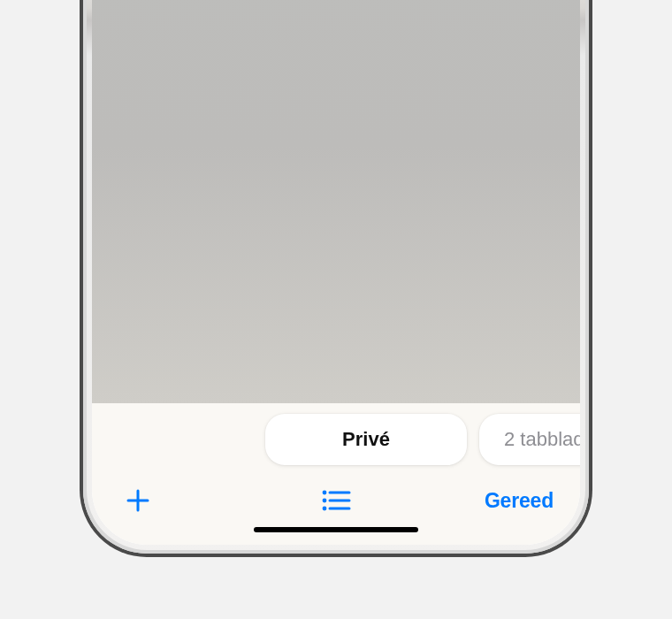 The image size is (672, 619). Describe the element at coordinates (519, 501) in the screenshot. I see `done-button: Gereed` at that location.